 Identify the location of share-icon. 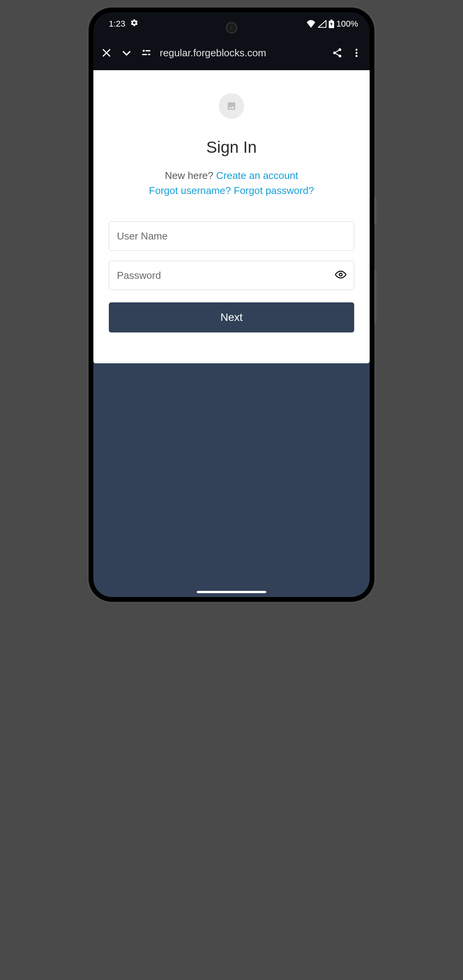
(337, 53).